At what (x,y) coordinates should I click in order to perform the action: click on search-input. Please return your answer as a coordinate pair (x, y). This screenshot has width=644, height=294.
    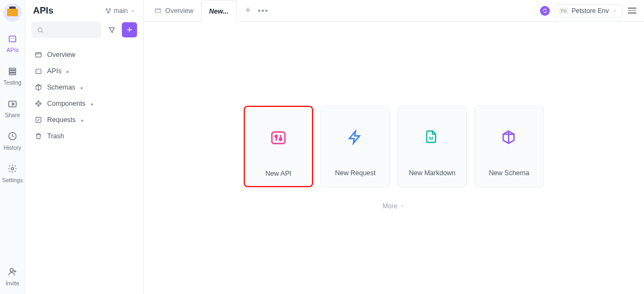
    Looking at the image, I should click on (71, 30).